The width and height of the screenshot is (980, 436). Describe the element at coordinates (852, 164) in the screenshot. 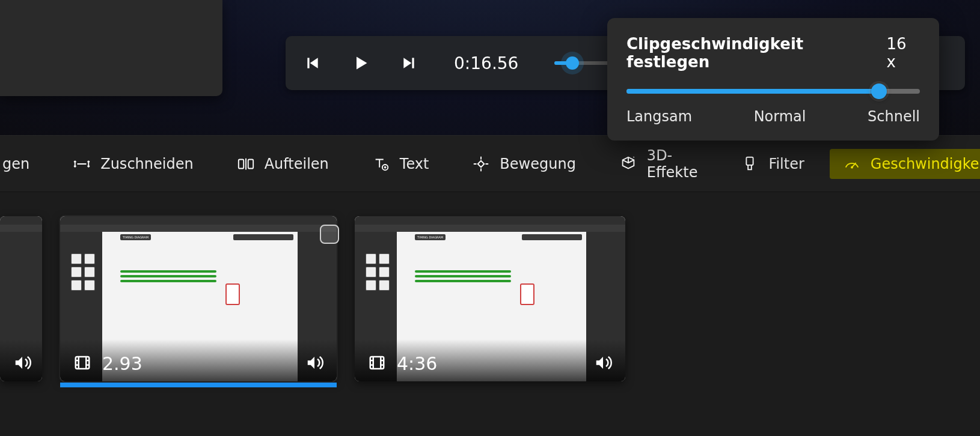

I see `speedometer-icon` at that location.